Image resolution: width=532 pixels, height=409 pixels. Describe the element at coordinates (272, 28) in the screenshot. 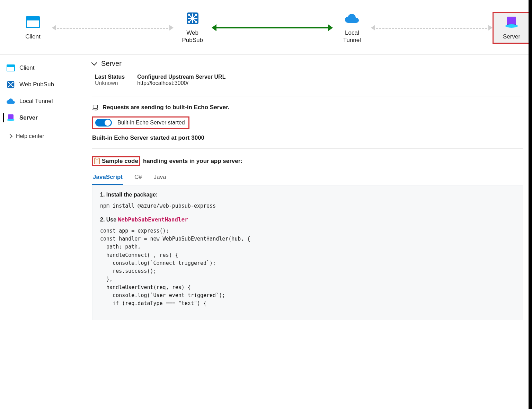

I see `arrow-webpubsub-localtunnel` at that location.